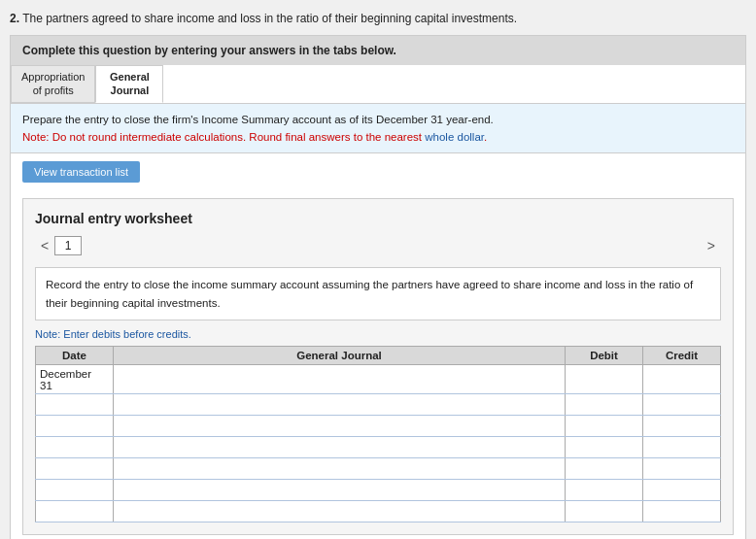  What do you see at coordinates (52, 84) in the screenshot?
I see `tab-appropriation: Appropriation of profits` at bounding box center [52, 84].